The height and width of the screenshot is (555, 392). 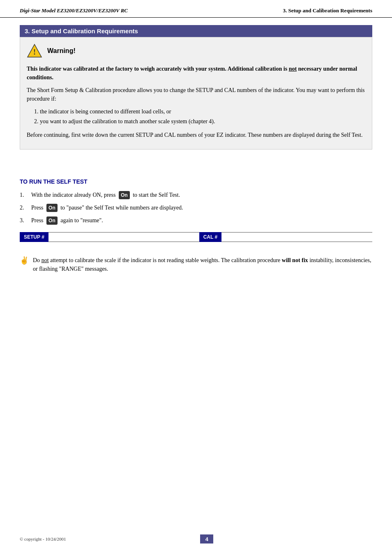 I want to click on section-title-bar: 3. Setup and Calibration Requirements, so click(x=196, y=31).